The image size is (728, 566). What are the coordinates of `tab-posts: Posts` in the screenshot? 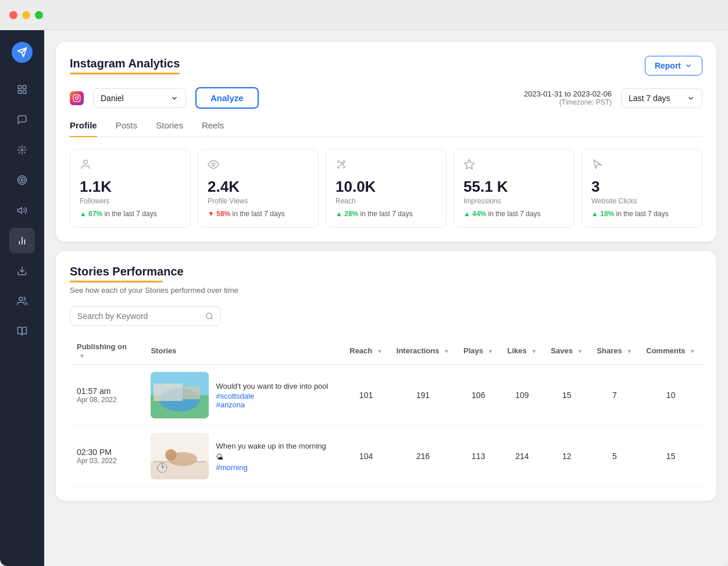 It's located at (127, 129).